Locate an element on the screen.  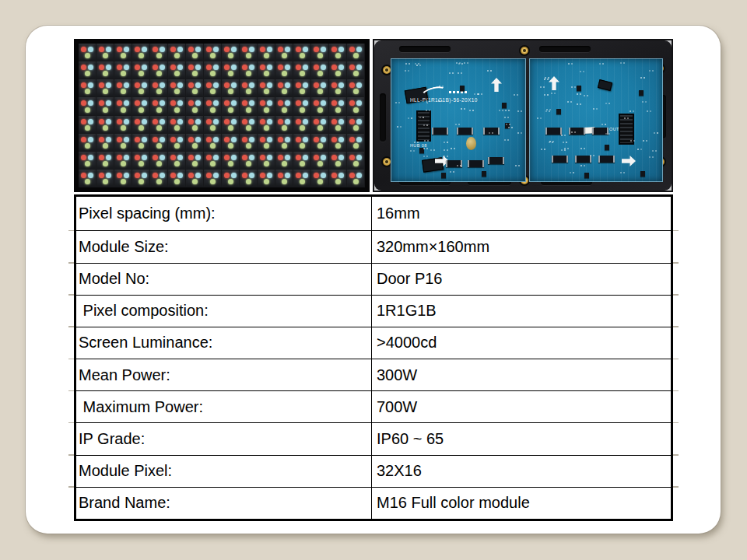
screw-icon is located at coordinates (524, 51).